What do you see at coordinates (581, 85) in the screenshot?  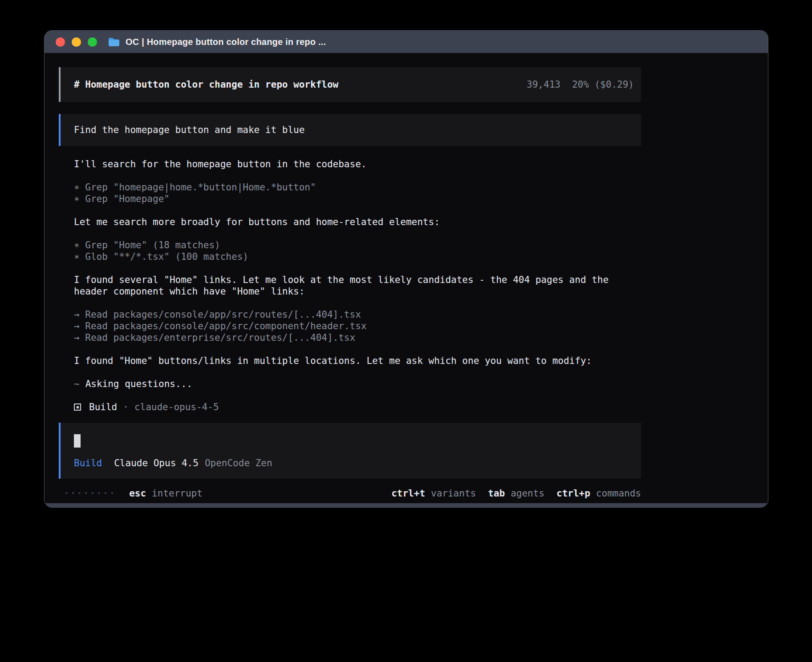 I see `session-stats: 39,413 20% ($0.29)` at bounding box center [581, 85].